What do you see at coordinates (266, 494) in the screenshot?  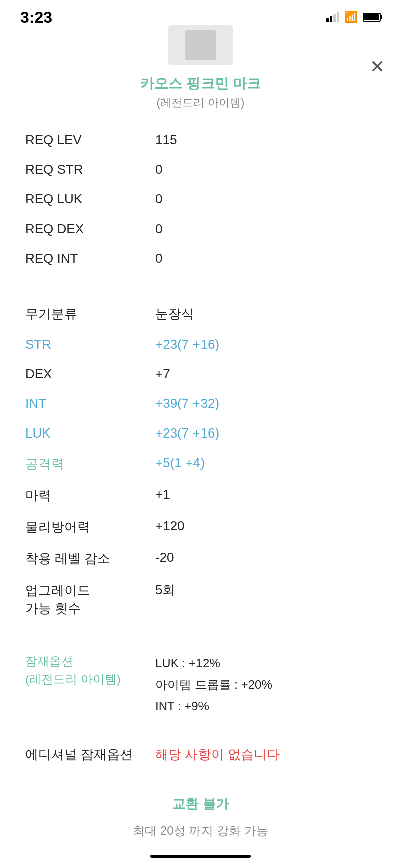 I see `stat-value-magic: +1` at bounding box center [266, 494].